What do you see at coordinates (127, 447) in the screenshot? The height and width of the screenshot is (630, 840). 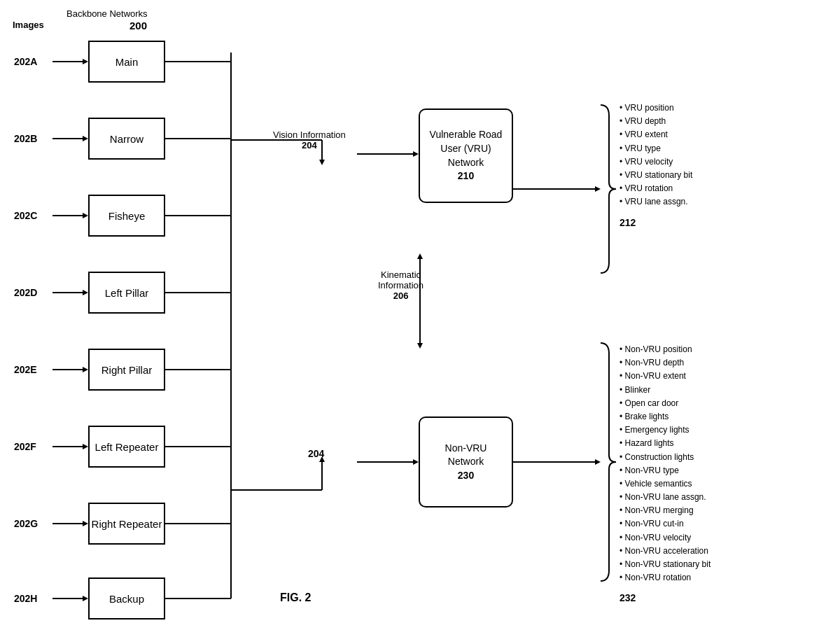 I see `left-repeater-box: Left Repeater` at bounding box center [127, 447].